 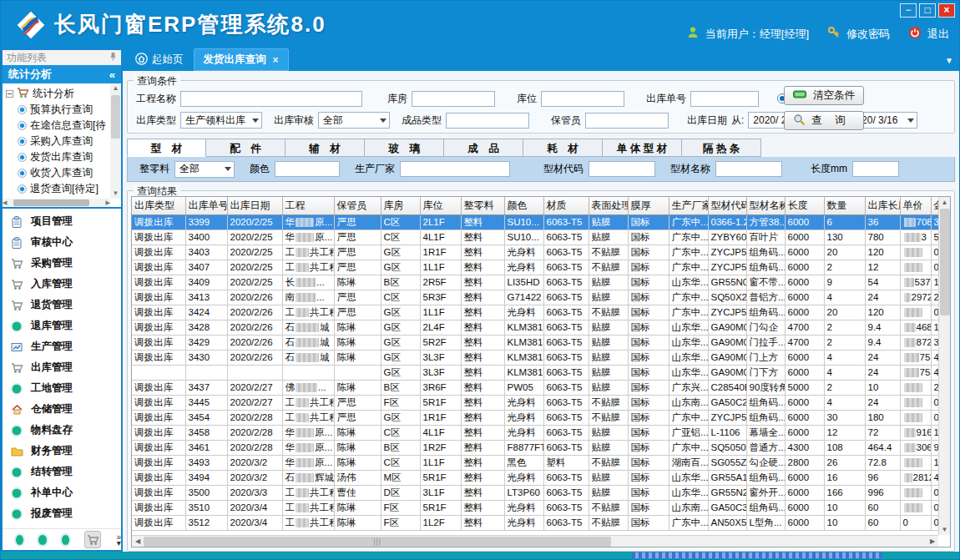 I want to click on table-row: 调拨出库35122020/3/4工共工程陈琳F区1L2F整料光身料6063-T5…, so click(x=535, y=522).